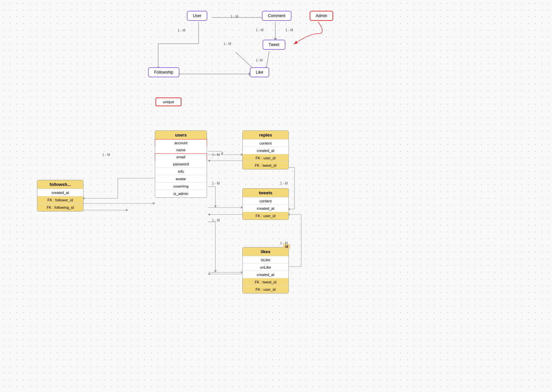 This screenshot has width=552, height=392. I want to click on label-comment-tweet: 1 - M, so click(260, 30).